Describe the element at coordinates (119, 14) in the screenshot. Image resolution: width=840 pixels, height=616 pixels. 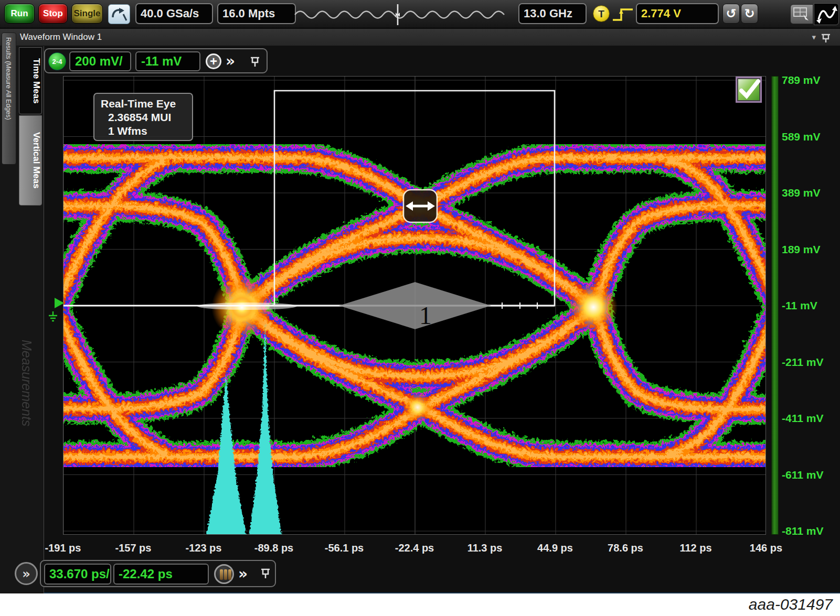
I see `touch-toggle-button` at that location.